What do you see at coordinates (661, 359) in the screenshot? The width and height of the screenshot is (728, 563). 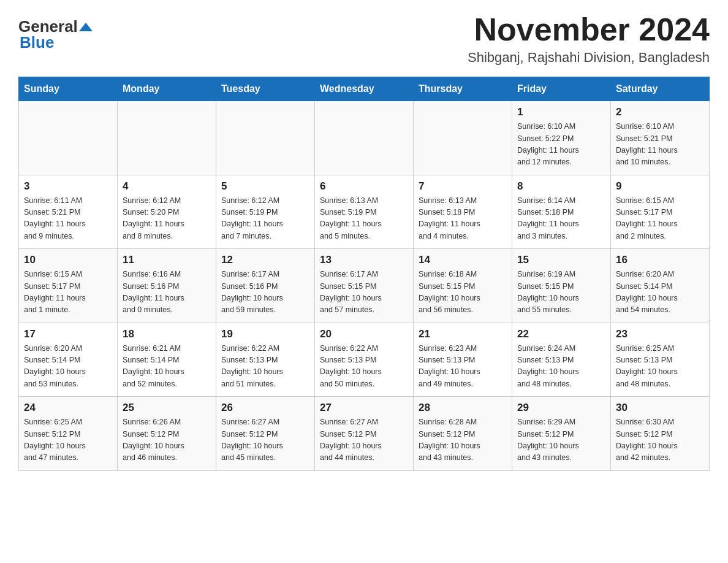 I see `calendar-cell: 23Sunrise: 6:25 AMSunset: 5:13 PMDayligh…` at bounding box center [661, 359].